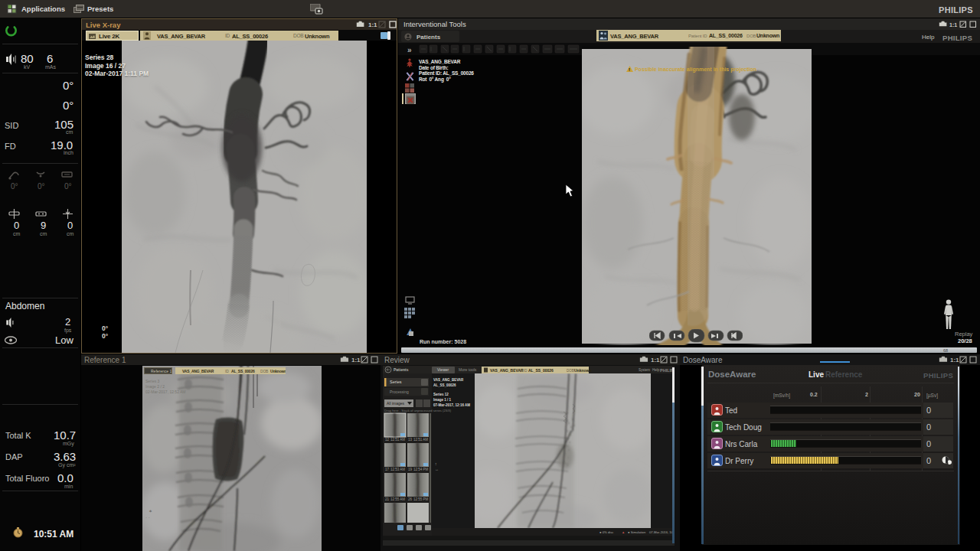 The image size is (980, 551). I want to click on svg-text: Help, so click(656, 370).